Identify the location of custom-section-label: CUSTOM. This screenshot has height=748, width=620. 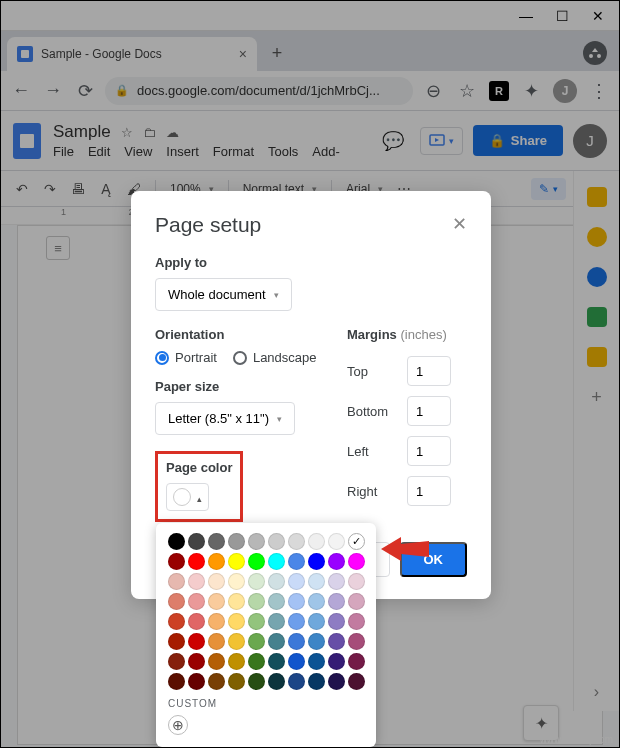
(266, 704).